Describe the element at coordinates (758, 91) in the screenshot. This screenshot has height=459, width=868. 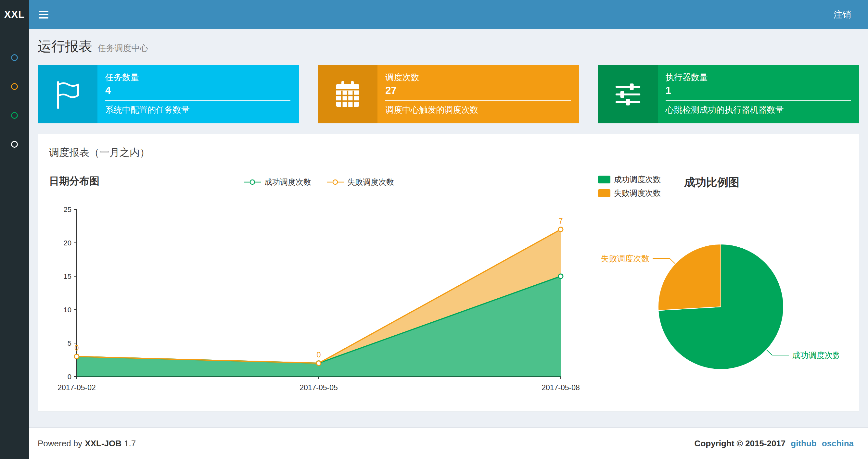
I see `info-box-value: 1` at that location.